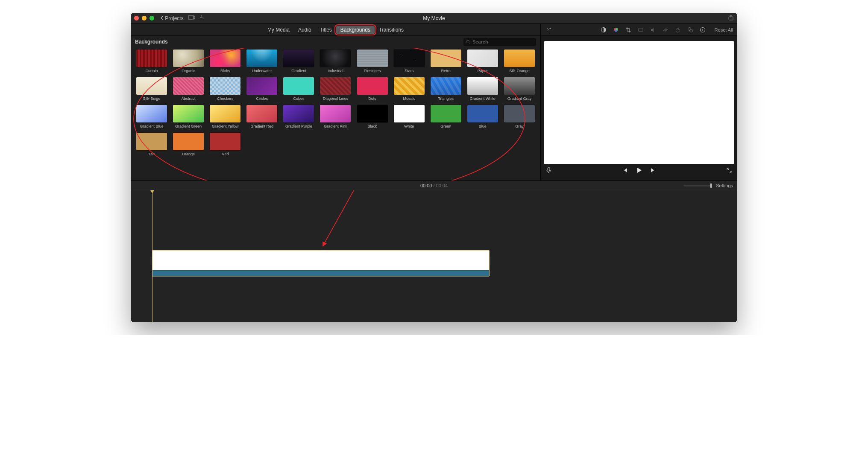 Image resolution: width=868 pixels, height=457 pixels. I want to click on color-balance-icon, so click(604, 30).